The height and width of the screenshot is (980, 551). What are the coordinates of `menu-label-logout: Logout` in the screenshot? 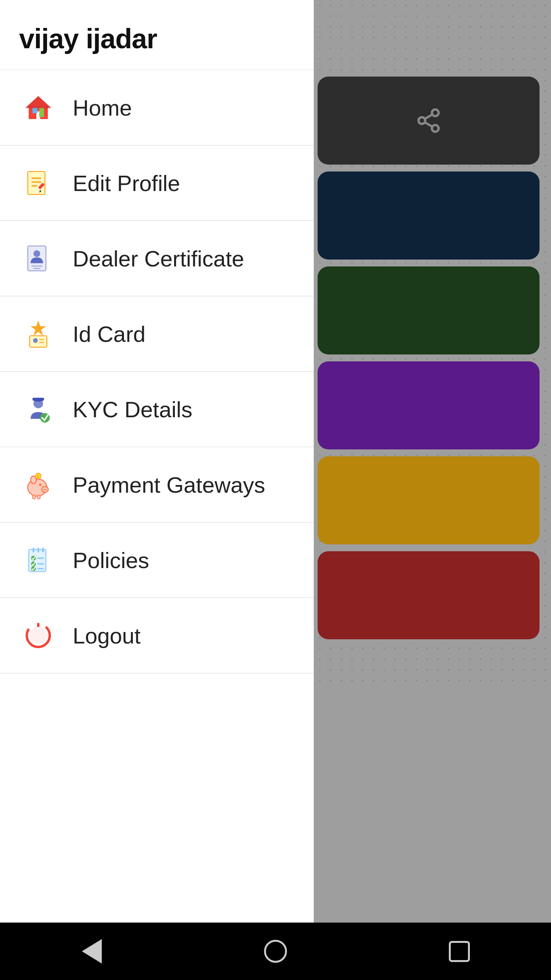 It's located at (106, 635).